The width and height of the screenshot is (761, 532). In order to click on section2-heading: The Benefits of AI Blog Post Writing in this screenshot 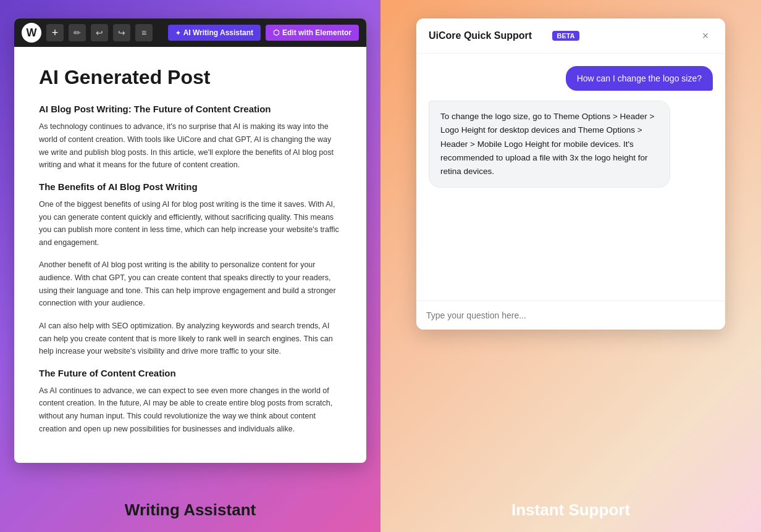, I will do `click(190, 186)`.